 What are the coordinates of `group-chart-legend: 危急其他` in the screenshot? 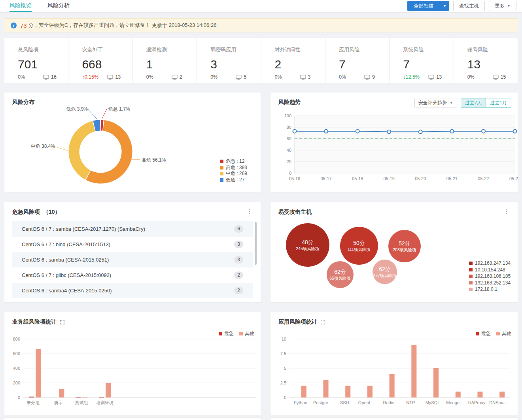 It's located at (236, 333).